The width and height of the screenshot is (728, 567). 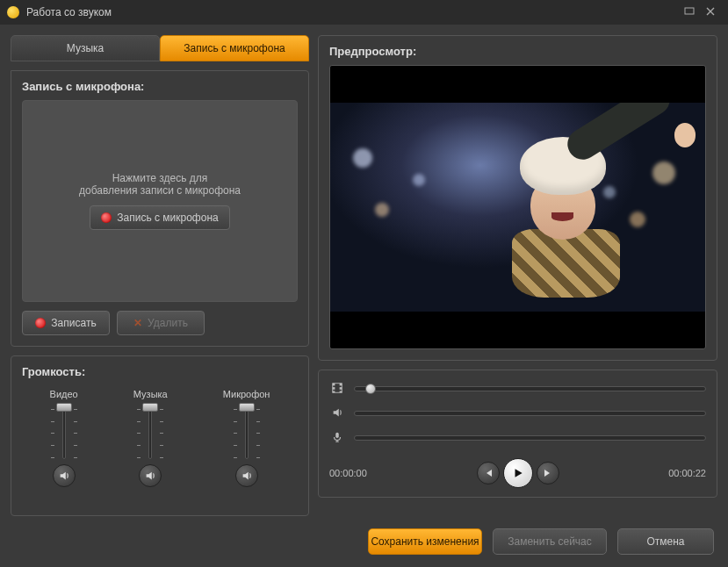 What do you see at coordinates (151, 394) in the screenshot?
I see `volume-music-label: Музыка` at bounding box center [151, 394].